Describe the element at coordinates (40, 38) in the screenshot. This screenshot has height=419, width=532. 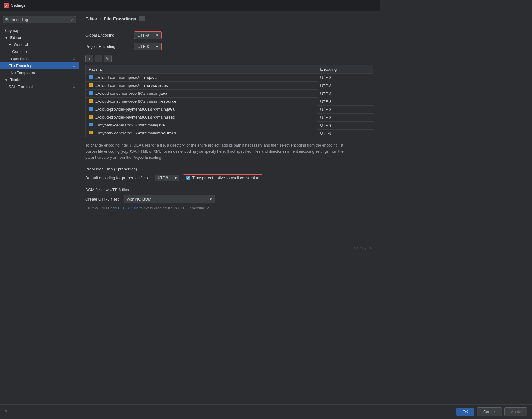
I see `sidebar-item-editor: ▼ Editor` at that location.